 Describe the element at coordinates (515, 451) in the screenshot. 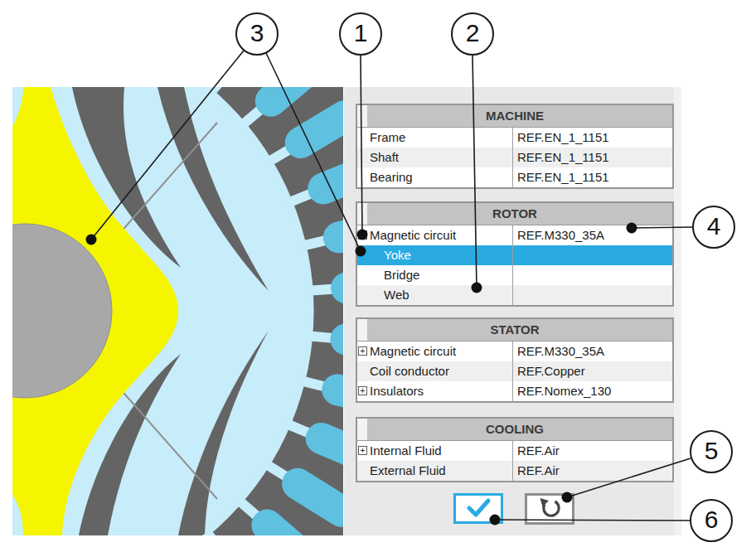

I see `row-internal-fluid: + Internal Fluid REF.Air` at that location.